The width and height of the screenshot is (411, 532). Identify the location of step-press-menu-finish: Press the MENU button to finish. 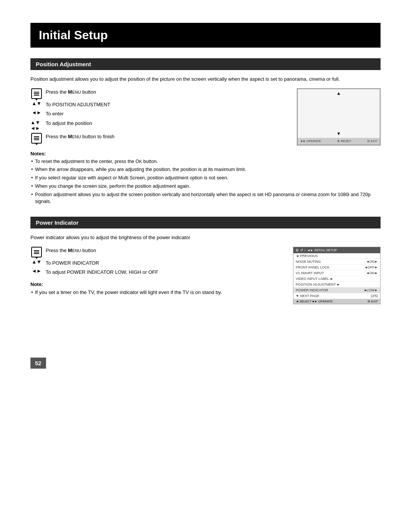
(158, 138).